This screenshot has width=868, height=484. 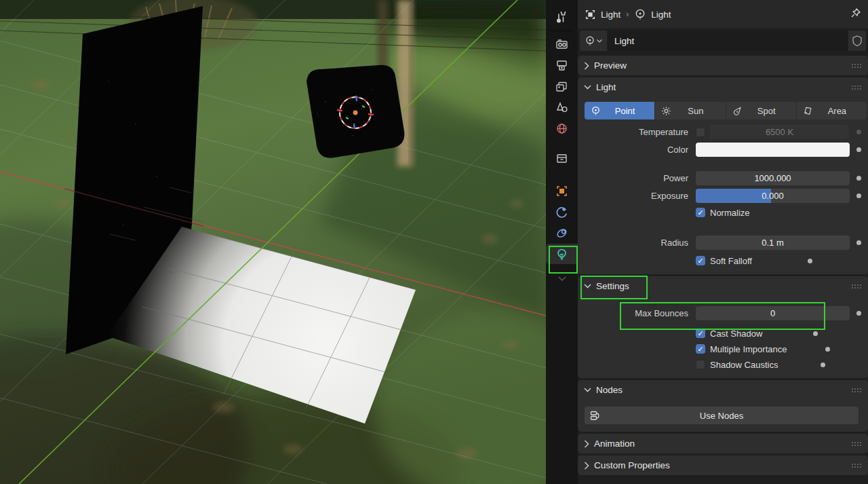 What do you see at coordinates (744, 365) in the screenshot?
I see `shadow-caustics-label: Shadow Caustics` at bounding box center [744, 365].